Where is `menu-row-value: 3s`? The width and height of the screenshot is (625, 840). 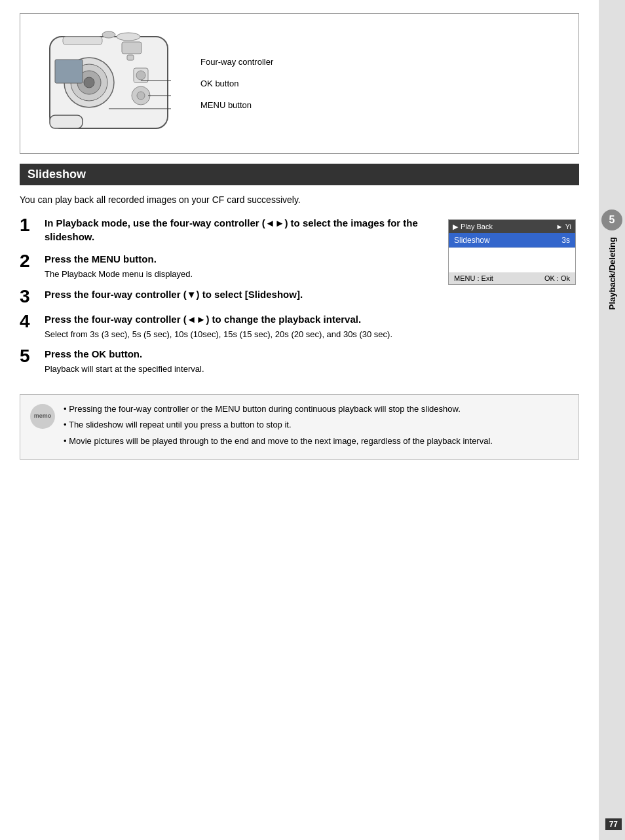
menu-row-value: 3s is located at coordinates (566, 240).